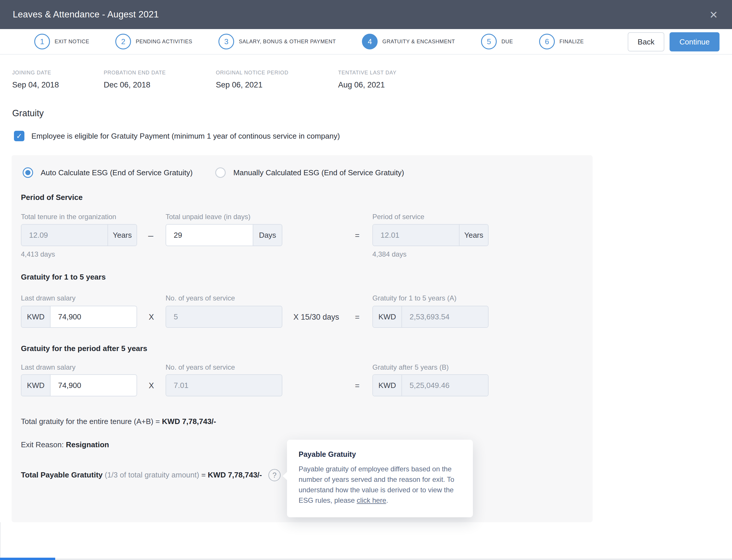  Describe the element at coordinates (200, 367) in the screenshot. I see `years-label-2: No. of years of service` at that location.